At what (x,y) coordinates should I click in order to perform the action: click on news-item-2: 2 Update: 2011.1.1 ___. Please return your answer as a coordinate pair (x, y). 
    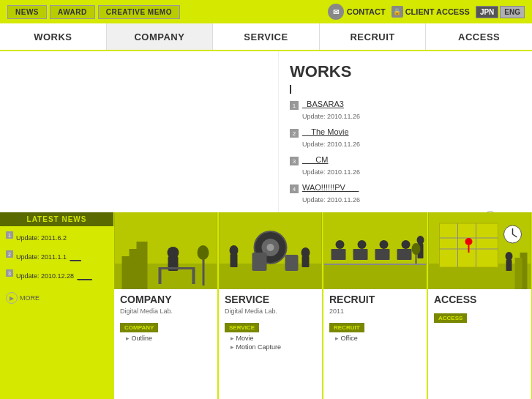
    Looking at the image, I should click on (57, 256).